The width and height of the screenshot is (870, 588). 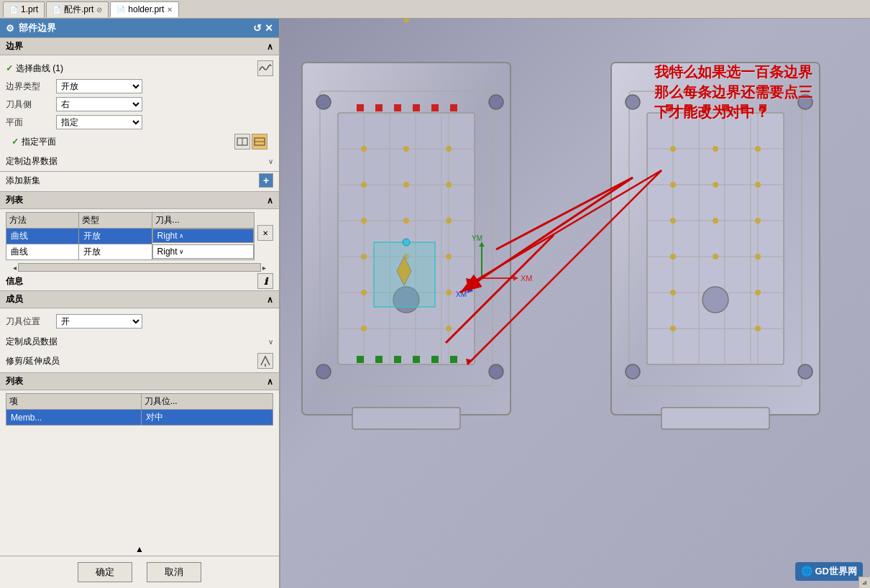 What do you see at coordinates (139, 299) in the screenshot?
I see `member-section-header: 成员 ∧` at bounding box center [139, 299].